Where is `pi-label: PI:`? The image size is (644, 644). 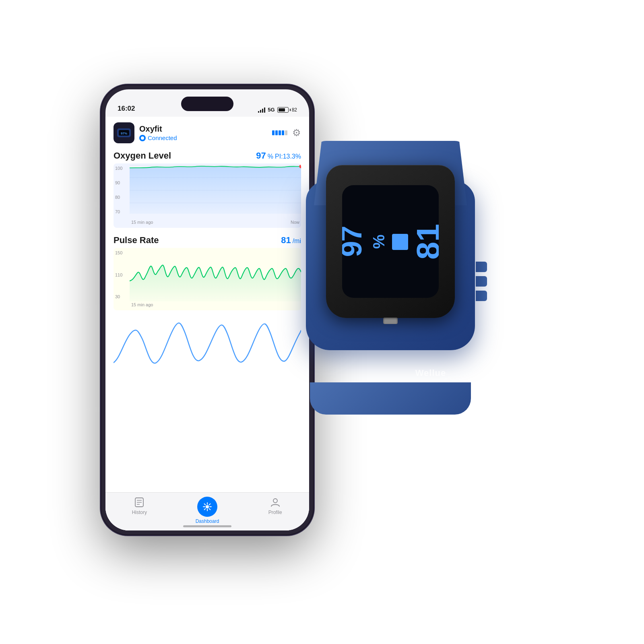 pi-label: PI: is located at coordinates (279, 156).